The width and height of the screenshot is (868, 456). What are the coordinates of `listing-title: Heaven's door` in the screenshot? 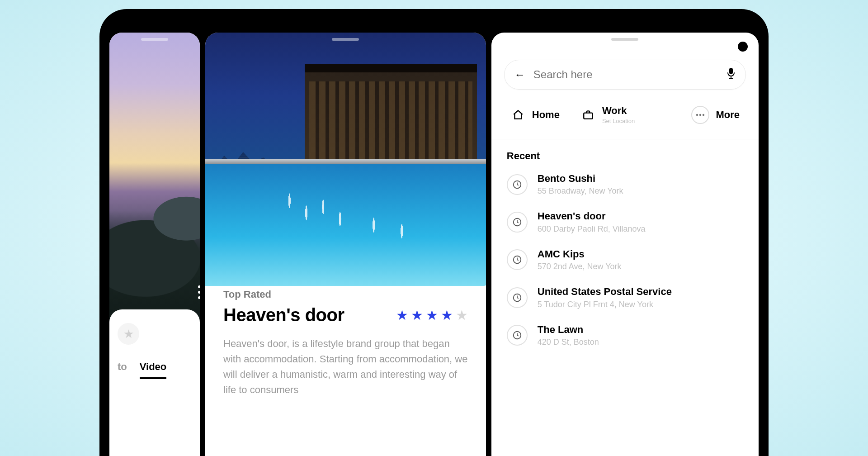 It's located at (284, 315).